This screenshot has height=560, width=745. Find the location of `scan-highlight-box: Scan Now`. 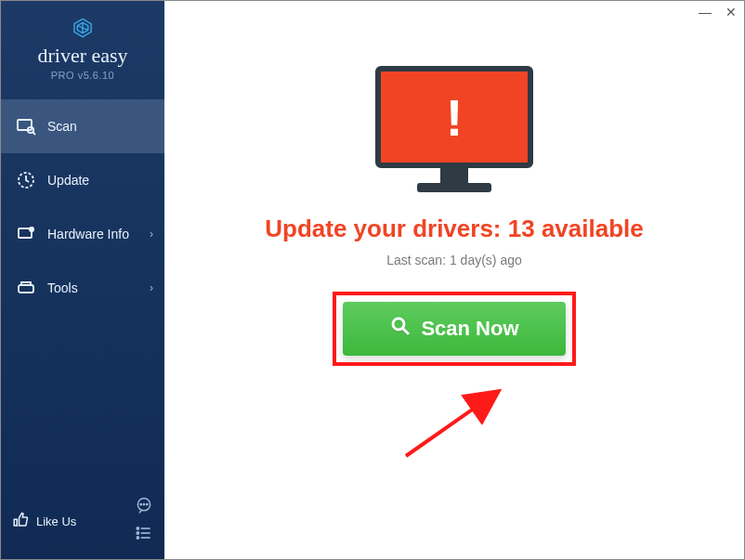

scan-highlight-box: Scan Now is located at coordinates (454, 329).